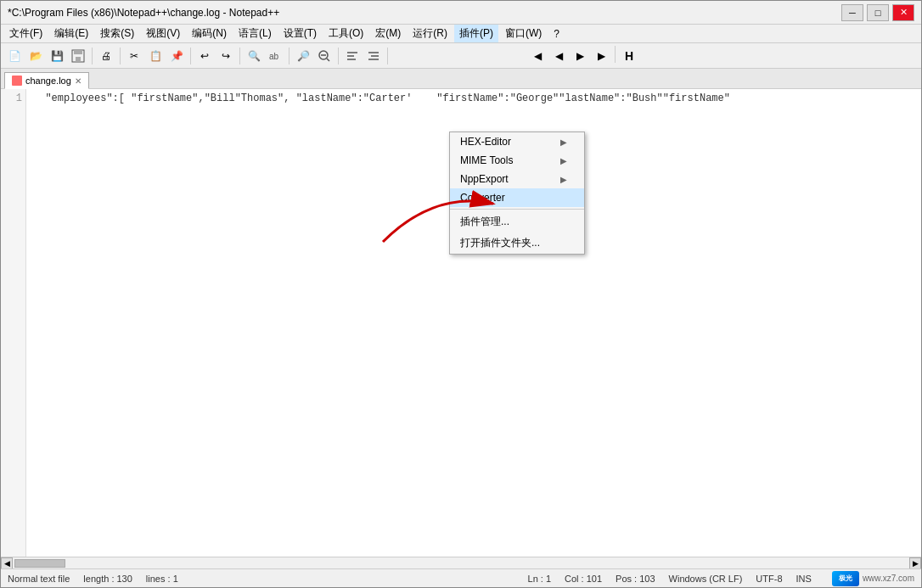  Describe the element at coordinates (47, 81) in the screenshot. I see `tab-change-log: change.log ✕` at that location.